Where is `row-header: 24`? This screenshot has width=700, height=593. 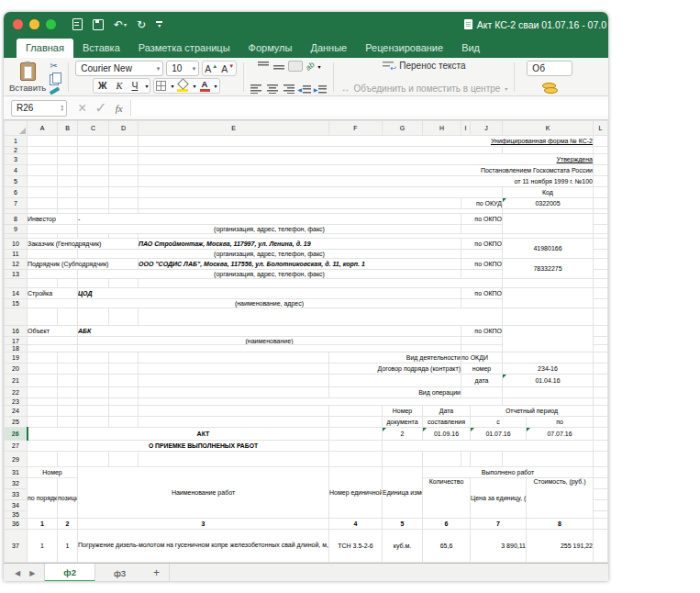
row-header: 24 is located at coordinates (17, 411).